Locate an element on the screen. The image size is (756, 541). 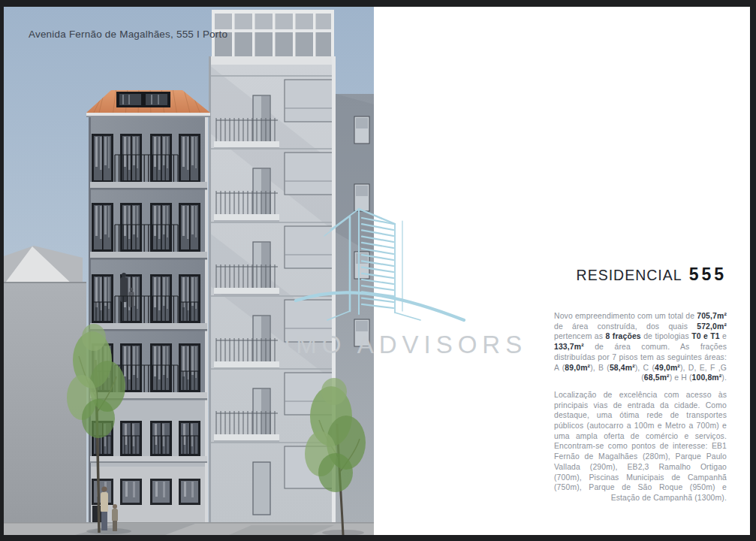
sidewalk is located at coordinates (189, 529).